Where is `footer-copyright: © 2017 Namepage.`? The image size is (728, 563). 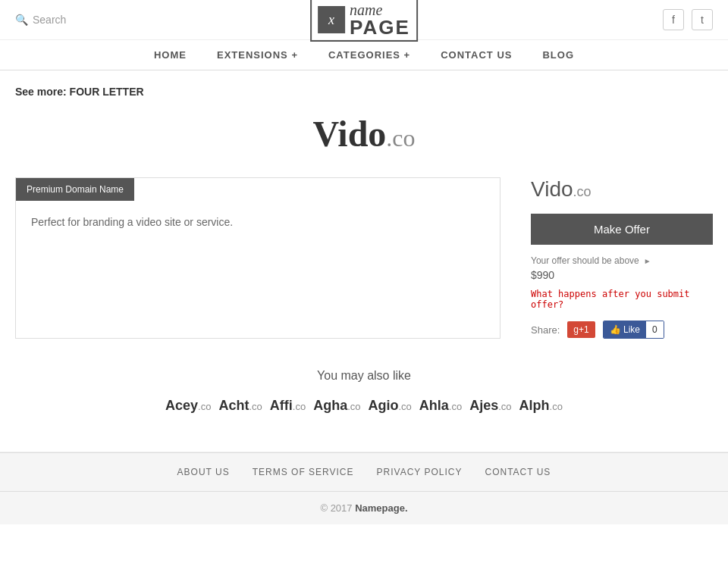 footer-copyright: © 2017 Namepage. is located at coordinates (364, 508).